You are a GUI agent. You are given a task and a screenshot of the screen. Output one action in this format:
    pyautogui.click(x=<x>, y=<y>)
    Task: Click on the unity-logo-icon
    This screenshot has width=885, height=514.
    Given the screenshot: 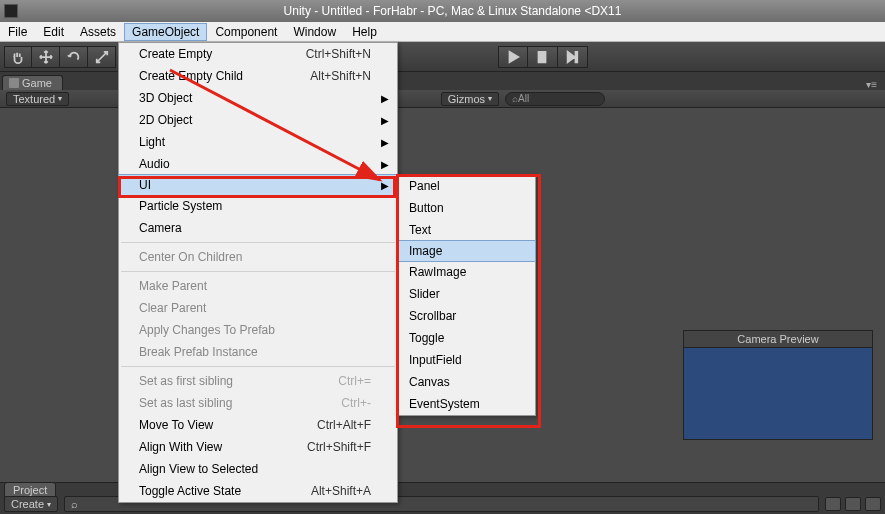 What is the action you would take?
    pyautogui.click(x=11, y=11)
    